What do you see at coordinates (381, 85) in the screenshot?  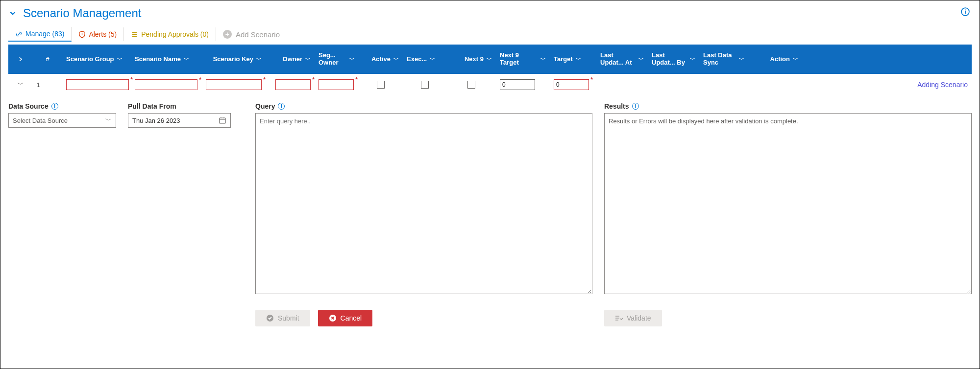 I see `active-checkbox` at bounding box center [381, 85].